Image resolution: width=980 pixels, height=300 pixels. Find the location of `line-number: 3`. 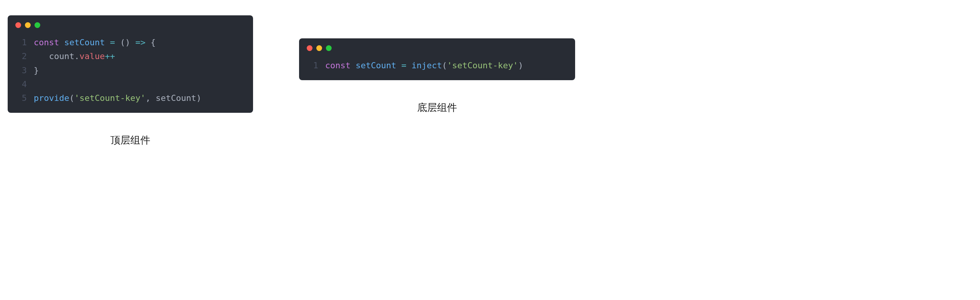

line-number: 3 is located at coordinates (21, 71).